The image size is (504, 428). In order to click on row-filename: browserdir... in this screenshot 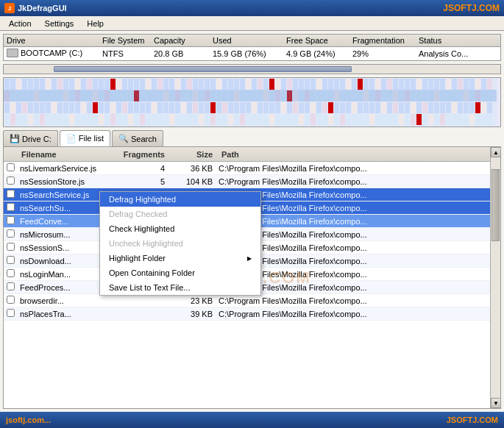, I will do `click(68, 301)`.